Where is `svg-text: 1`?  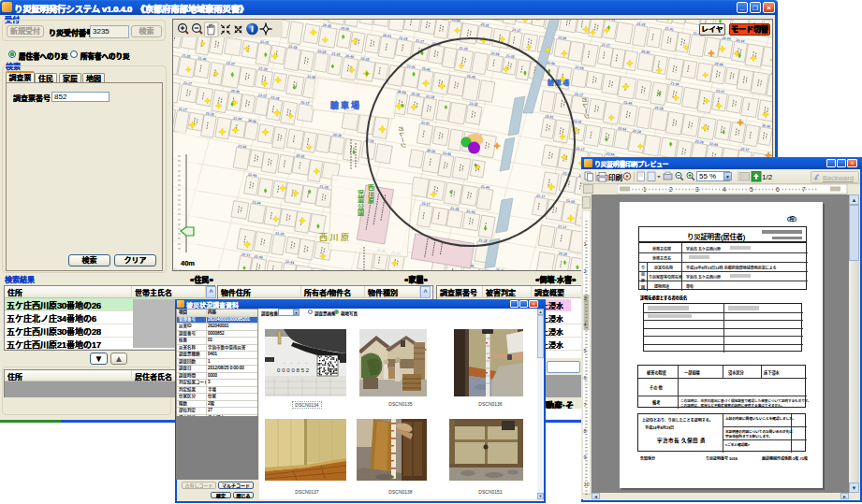
svg-text: 1 is located at coordinates (586, 244).